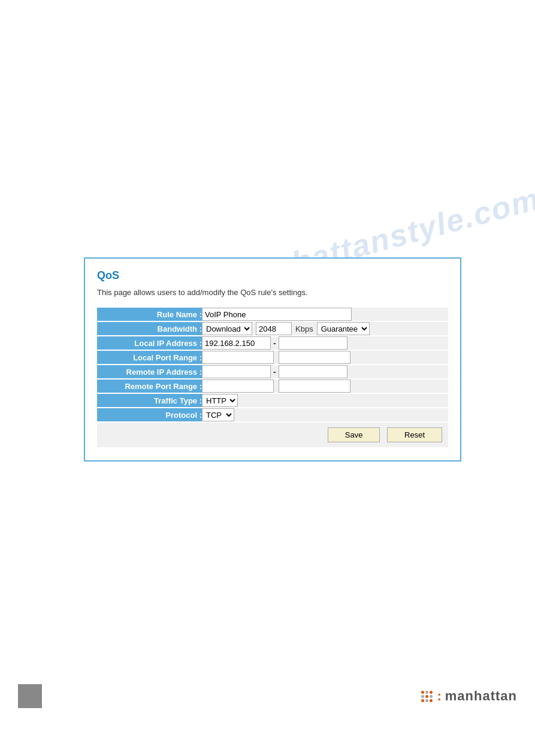  I want to click on rule-name-label: Rule Name :, so click(150, 315).